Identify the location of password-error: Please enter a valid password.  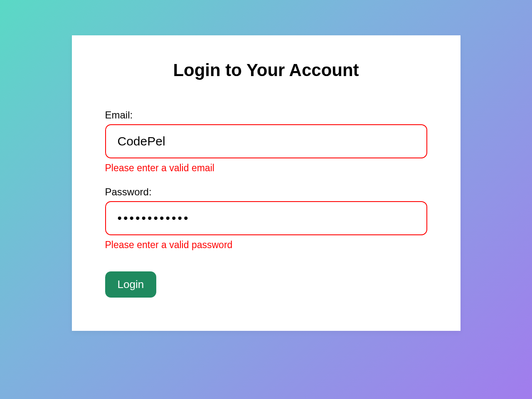
(266, 245).